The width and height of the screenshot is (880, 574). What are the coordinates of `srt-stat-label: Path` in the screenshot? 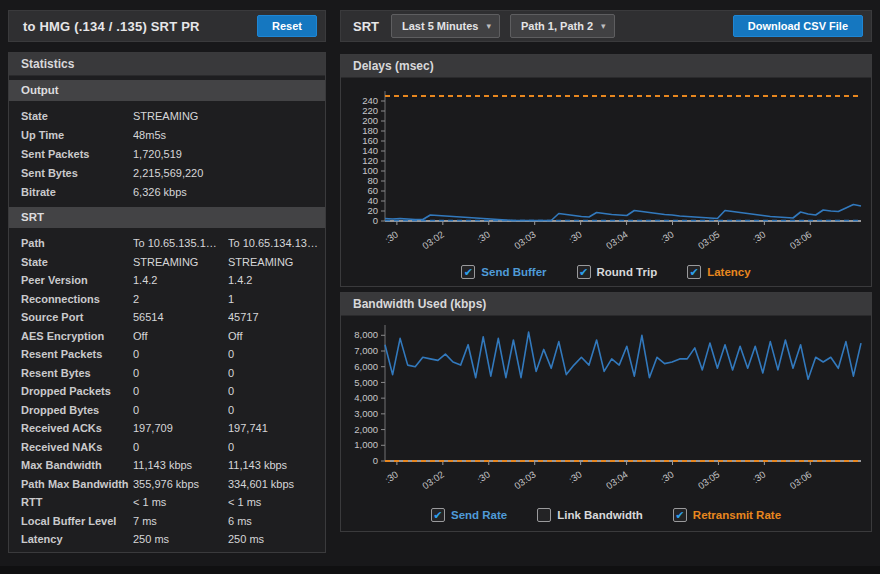 It's located at (77, 244).